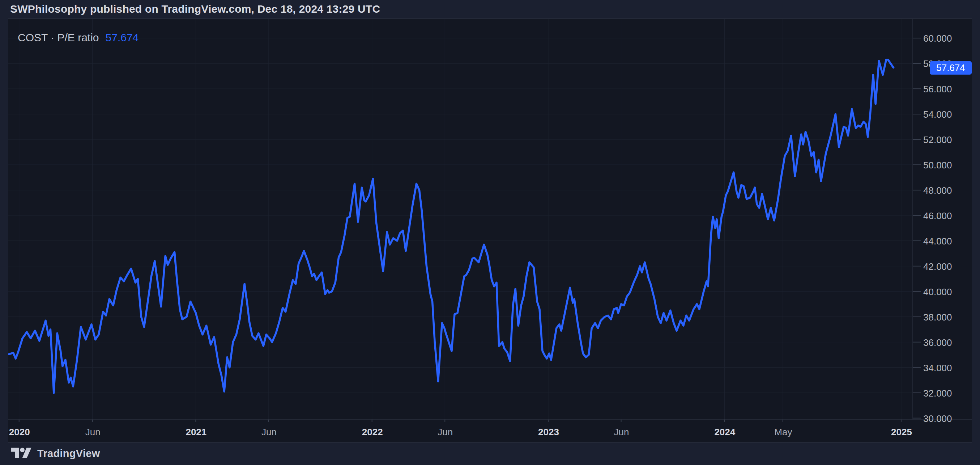  I want to click on legend-last-value: 57.674, so click(123, 37).